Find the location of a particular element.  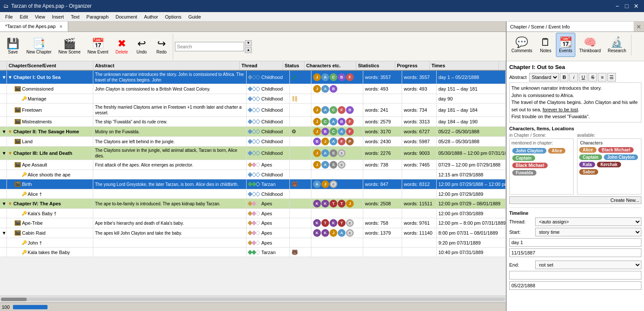

search-up-button: ▲ is located at coordinates (248, 50).